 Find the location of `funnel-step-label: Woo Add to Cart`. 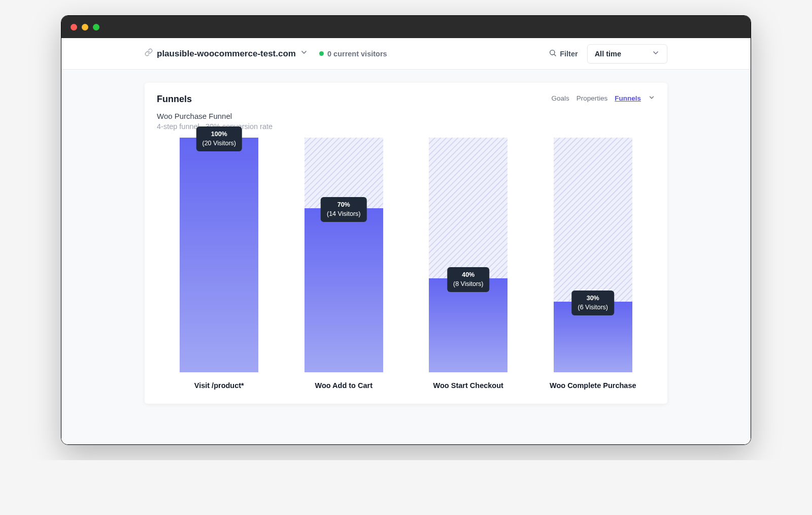

funnel-step-label: Woo Add to Cart is located at coordinates (344, 385).